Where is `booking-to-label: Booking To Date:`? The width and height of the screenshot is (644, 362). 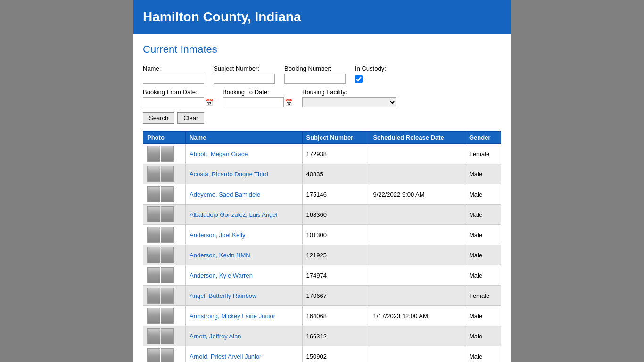 booking-to-label: Booking To Date: is located at coordinates (257, 92).